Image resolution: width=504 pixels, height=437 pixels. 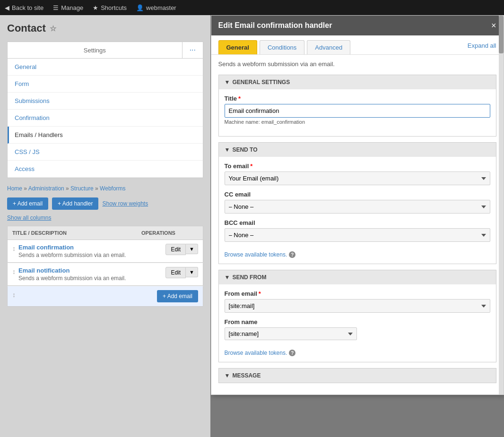 I want to click on page-title: Contact ☆, so click(x=105, y=28).